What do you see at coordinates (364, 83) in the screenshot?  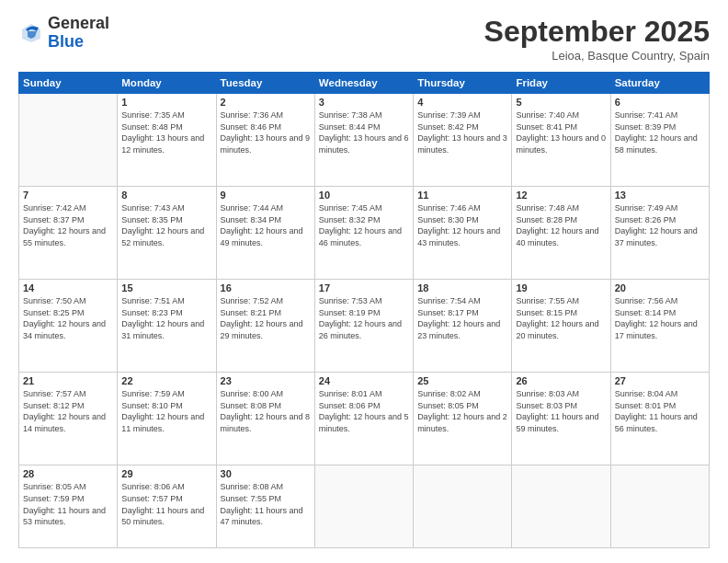 I see `calendar-header-wednesday: Wednesday` at bounding box center [364, 83].